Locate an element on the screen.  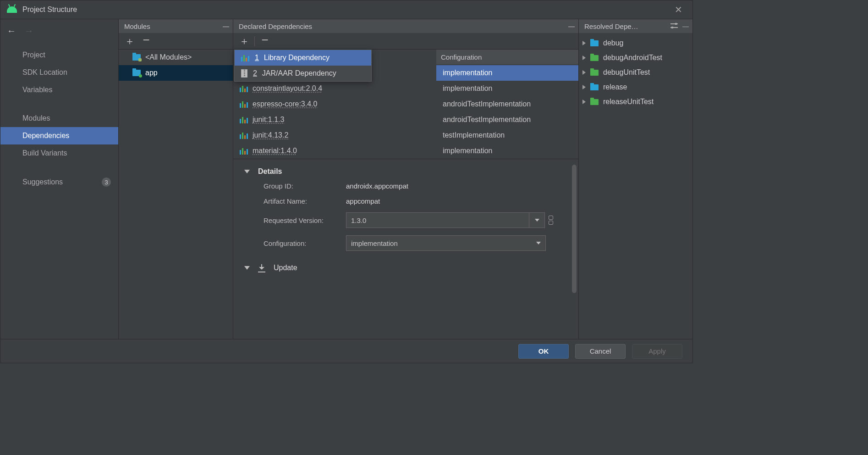
back-arrow-icon: ← is located at coordinates (11, 31).